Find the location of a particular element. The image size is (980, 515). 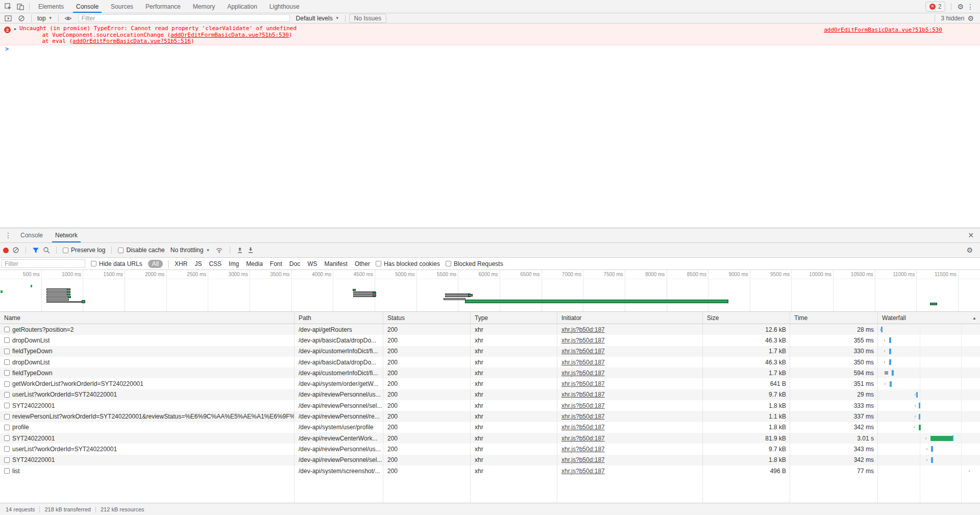

stack-frame-1-link: addOrEditFormBasicData.vue?51b5:530 is located at coordinates (230, 35).